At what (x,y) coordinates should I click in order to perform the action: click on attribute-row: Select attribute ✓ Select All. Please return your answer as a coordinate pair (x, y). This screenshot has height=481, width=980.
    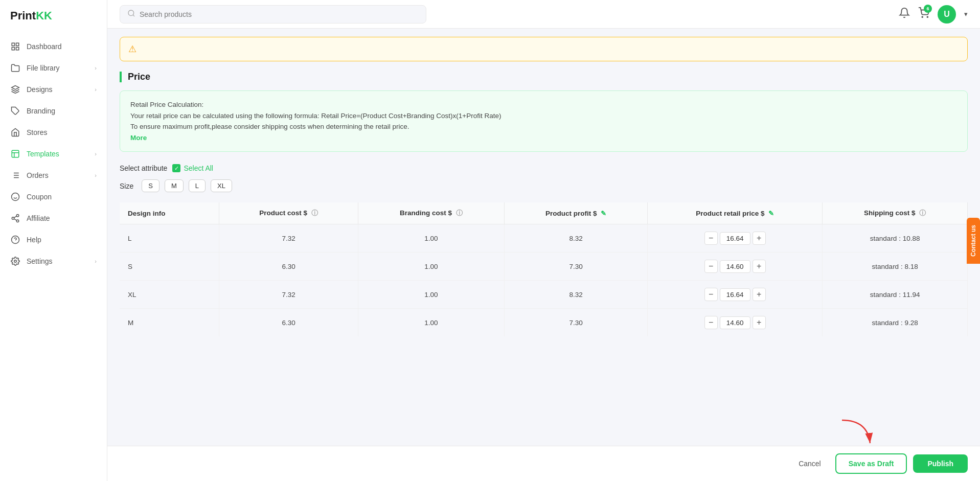
    Looking at the image, I should click on (544, 168).